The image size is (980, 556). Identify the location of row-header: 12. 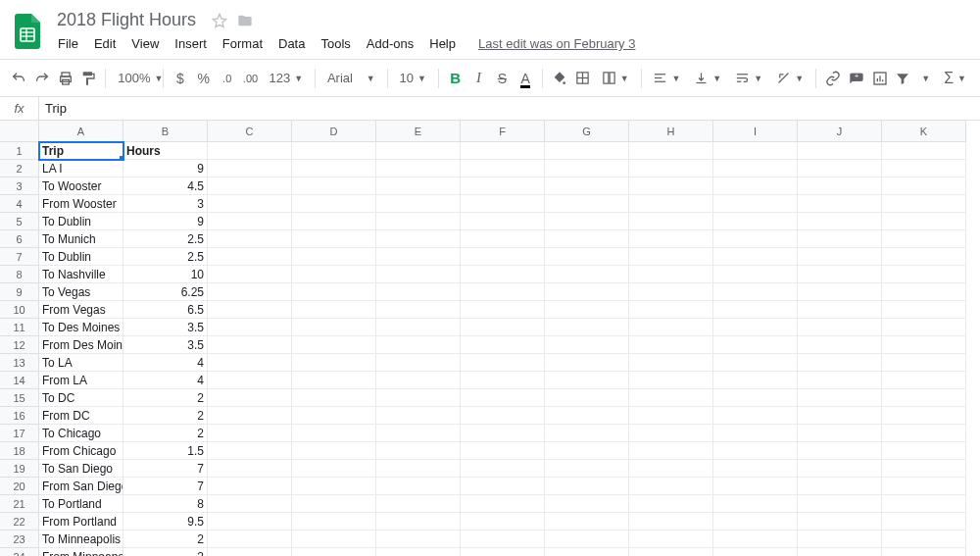
(20, 345).